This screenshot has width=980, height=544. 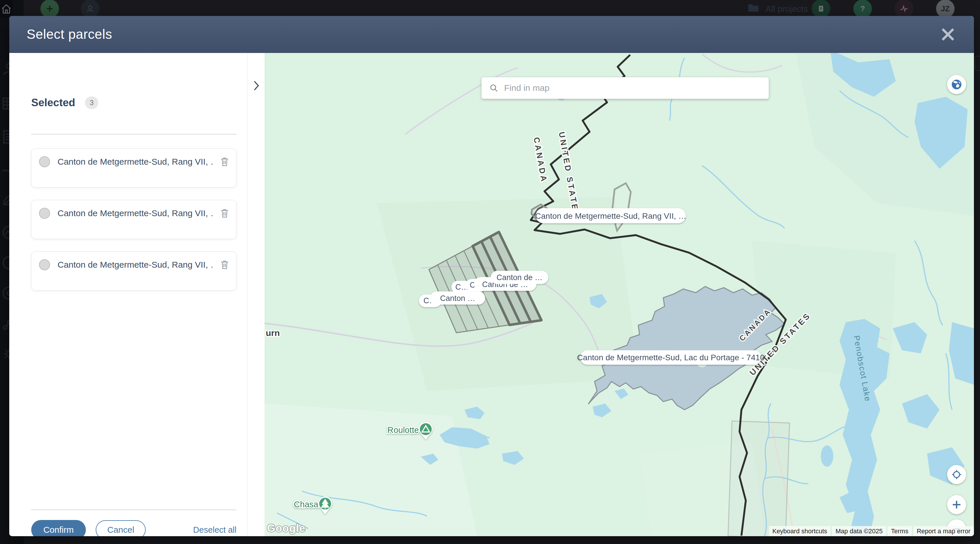 What do you see at coordinates (69, 34) in the screenshot?
I see `dialog-title: Select parcels` at bounding box center [69, 34].